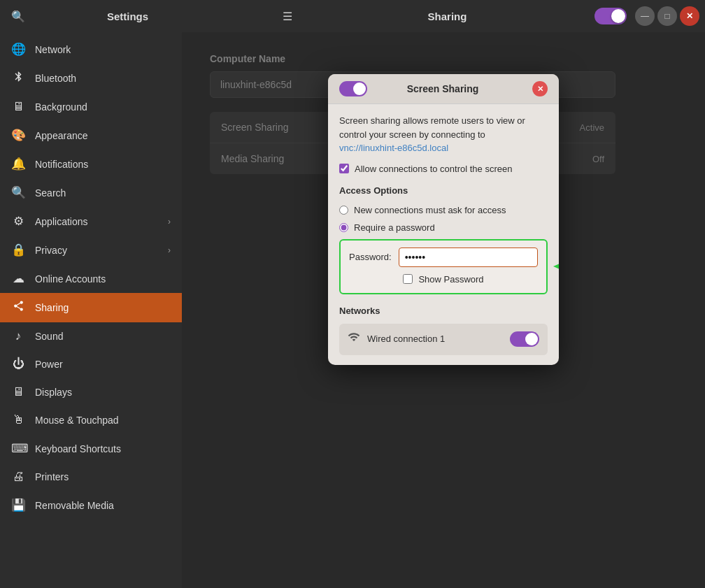 This screenshot has height=588, width=705. What do you see at coordinates (371, 257) in the screenshot?
I see `password-label: Password:` at bounding box center [371, 257].